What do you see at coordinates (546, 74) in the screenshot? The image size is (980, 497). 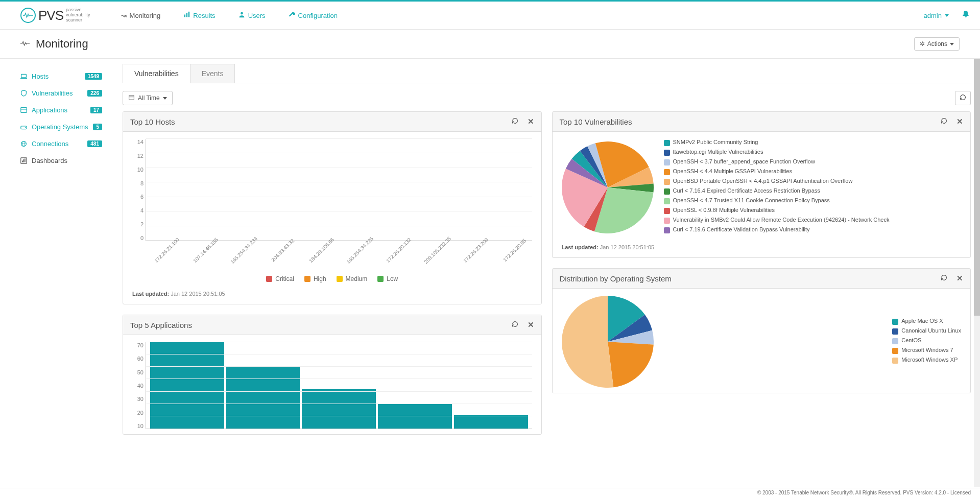 I see `tabs: Vulnerabilities Events` at bounding box center [546, 74].